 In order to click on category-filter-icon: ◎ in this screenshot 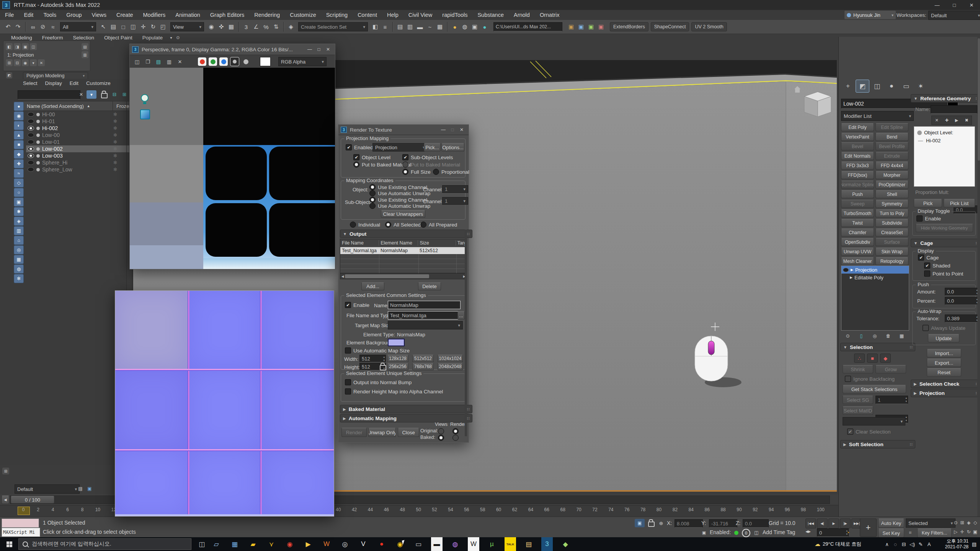, I will do `click(19, 250)`.